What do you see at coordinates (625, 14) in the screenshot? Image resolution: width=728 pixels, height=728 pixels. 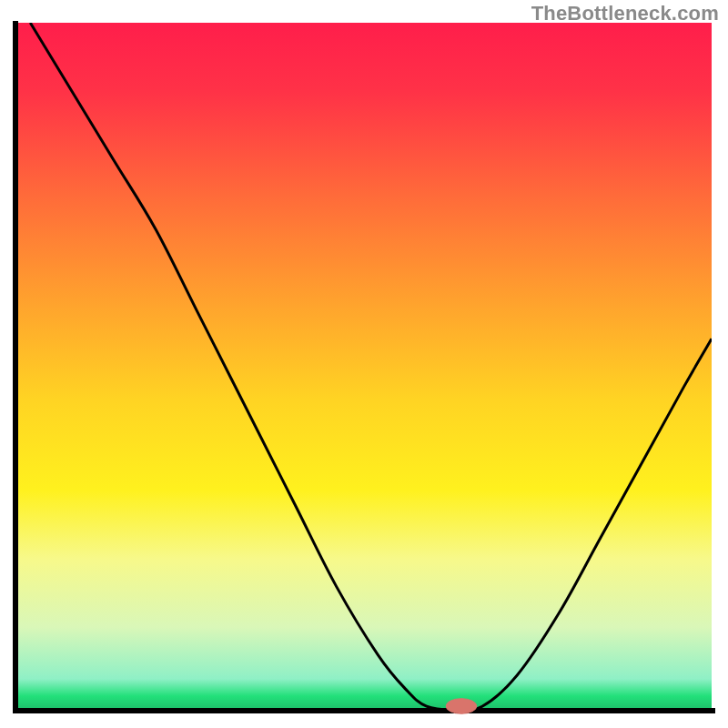 I see `watermark-text: TheBottleneck.com` at bounding box center [625, 14].